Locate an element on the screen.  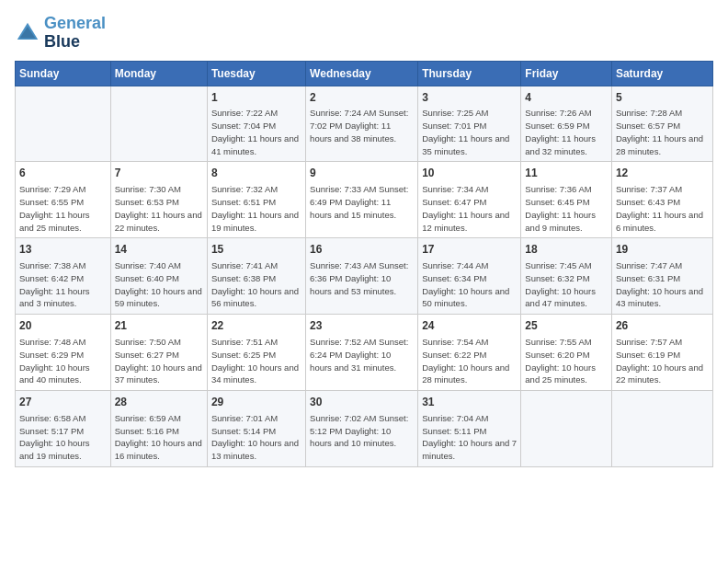
header-sunday: Sunday is located at coordinates (63, 74).